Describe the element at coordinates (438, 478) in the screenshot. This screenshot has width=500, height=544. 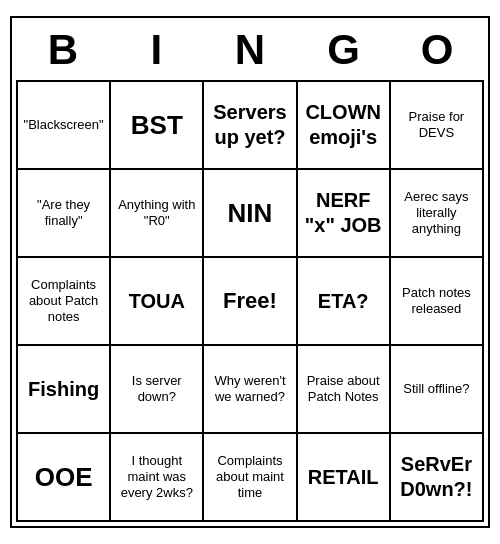
I see `bingo-cell-24: SeRvEr D0wn?!` at that location.